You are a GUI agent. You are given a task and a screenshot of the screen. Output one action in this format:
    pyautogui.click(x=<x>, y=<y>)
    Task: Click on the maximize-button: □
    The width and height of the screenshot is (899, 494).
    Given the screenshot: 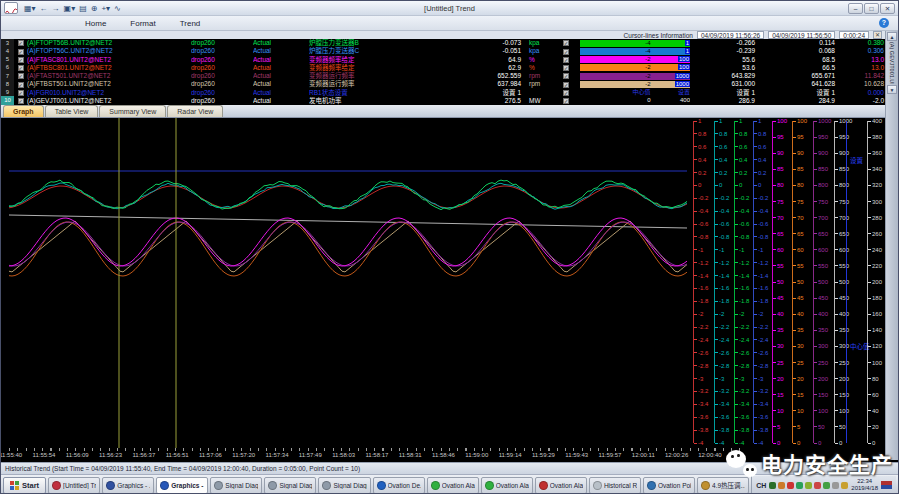 What is the action you would take?
    pyautogui.click(x=872, y=8)
    